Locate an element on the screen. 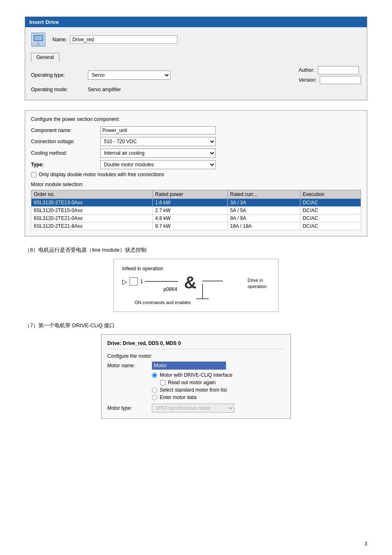 This screenshot has height=555, width=392. display-double-checkbox is located at coordinates (34, 175).